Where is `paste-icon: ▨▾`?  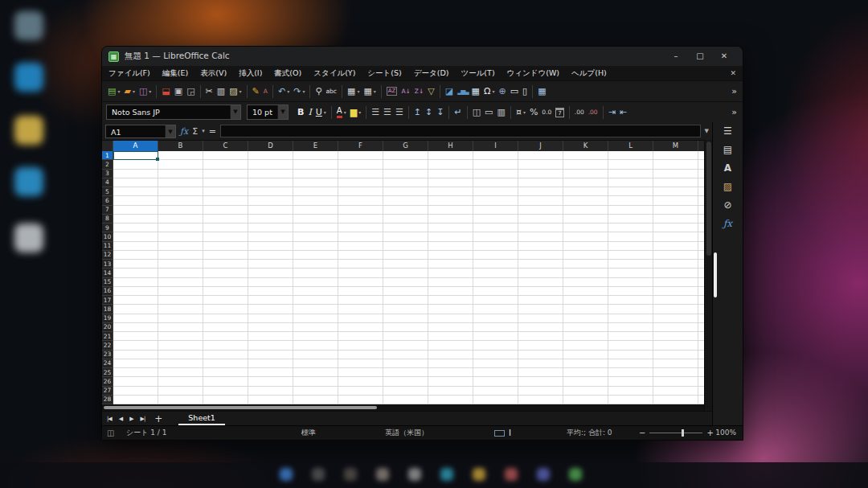
paste-icon: ▨▾ is located at coordinates (235, 92).